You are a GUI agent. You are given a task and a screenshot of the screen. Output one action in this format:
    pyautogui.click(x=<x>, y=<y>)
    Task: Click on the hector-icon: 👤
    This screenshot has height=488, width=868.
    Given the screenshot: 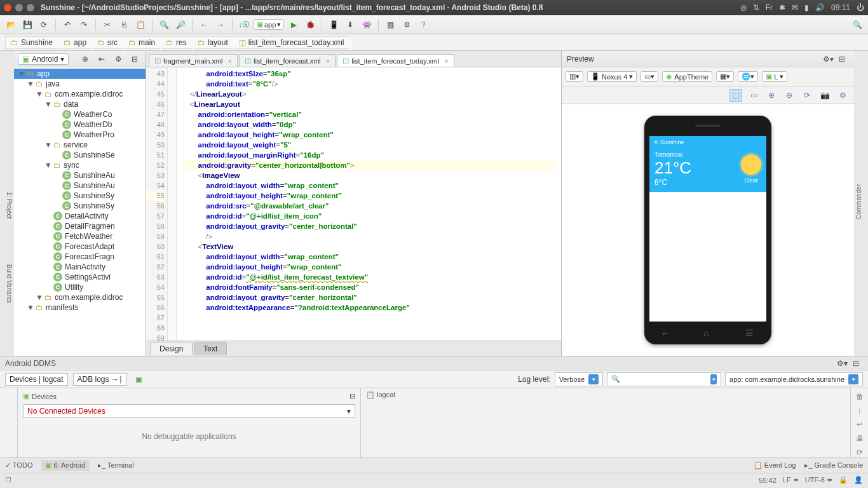 What is the action you would take?
    pyautogui.click(x=858, y=480)
    